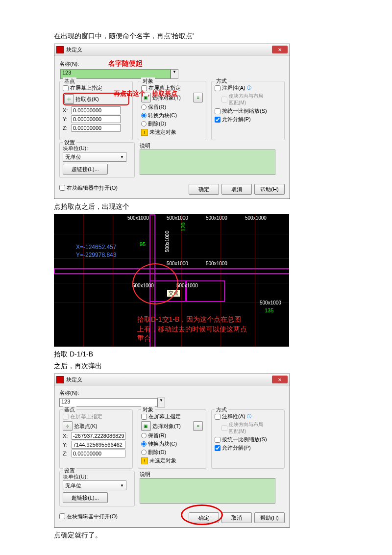 The width and height of the screenshot is (392, 555). What do you see at coordinates (196, 36) in the screenshot?
I see `intro-text: 在出现的窗口中，随便命个名字，再点'拾取点'` at bounding box center [196, 36].